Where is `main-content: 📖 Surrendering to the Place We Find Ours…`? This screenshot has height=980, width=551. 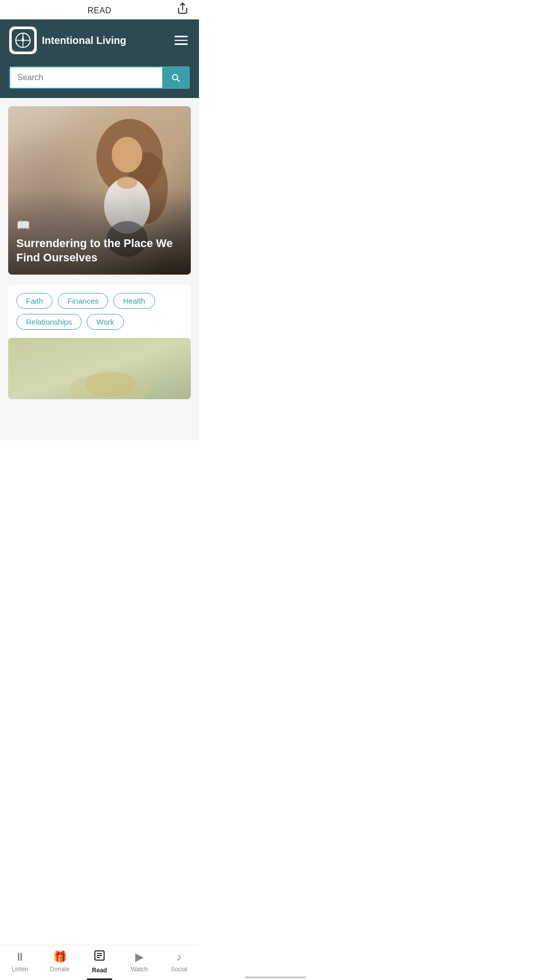
main-content: 📖 Surrendering to the Place We Find Ours… is located at coordinates (99, 269).